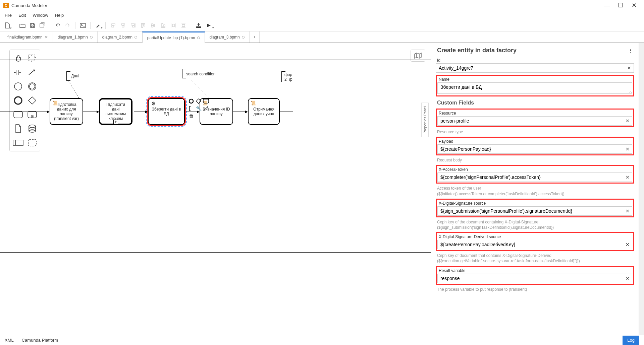  What do you see at coordinates (535, 103) in the screenshot?
I see `custom-fields-heading: Custom Fields` at bounding box center [535, 103].